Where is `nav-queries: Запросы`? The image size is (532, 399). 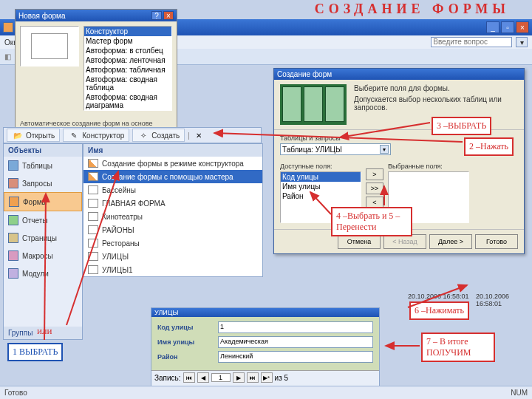 nav-queries: Запросы is located at coordinates (43, 183).